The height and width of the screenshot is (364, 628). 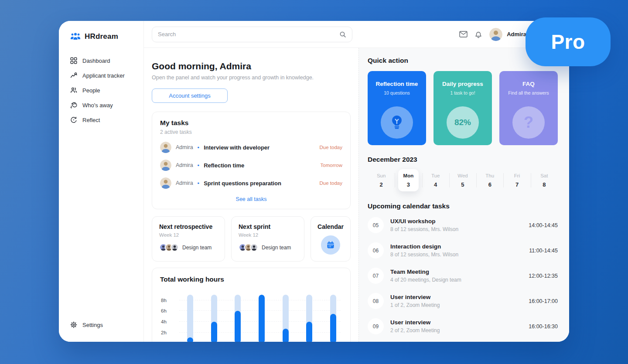 I want to click on day-cell-selected: Mon 3, so click(x=408, y=180).